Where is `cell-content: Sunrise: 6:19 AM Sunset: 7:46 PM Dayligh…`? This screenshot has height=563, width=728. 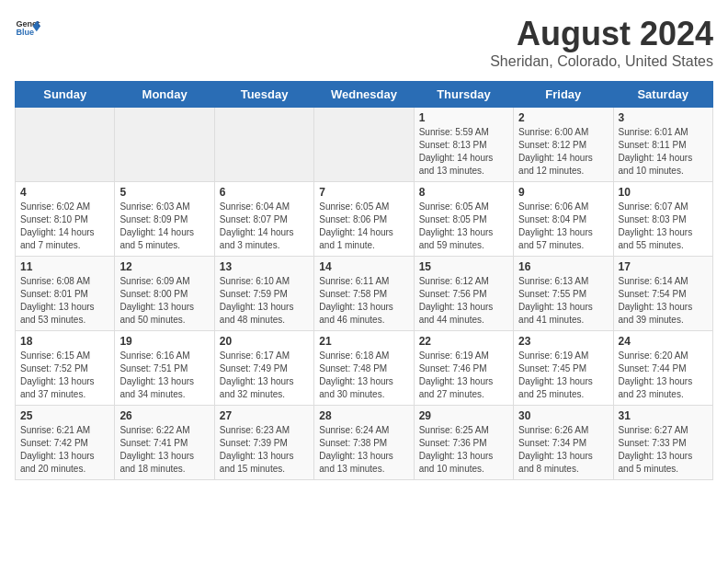
cell-content: Sunrise: 6:19 AM Sunset: 7:46 PM Dayligh… is located at coordinates (463, 375).